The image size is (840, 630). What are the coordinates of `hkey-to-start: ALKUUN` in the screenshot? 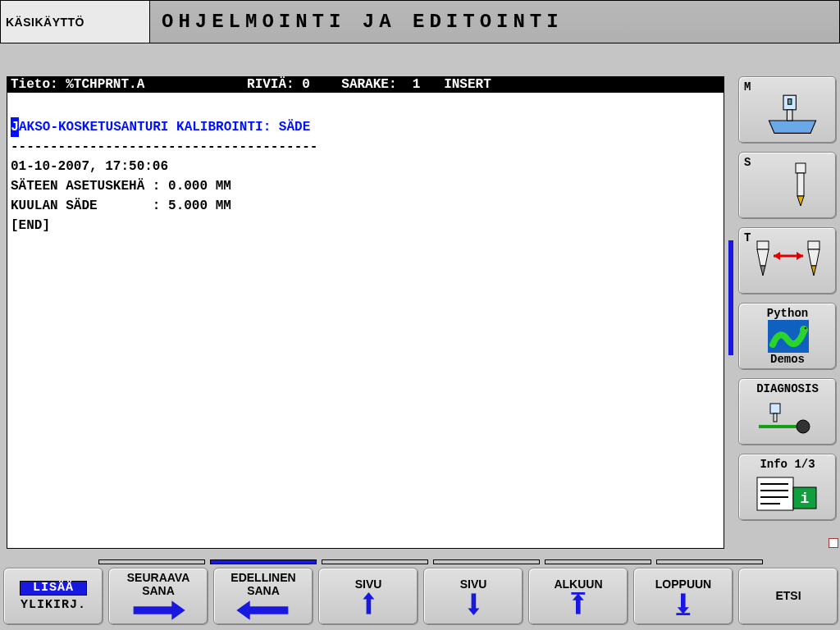 It's located at (578, 596).